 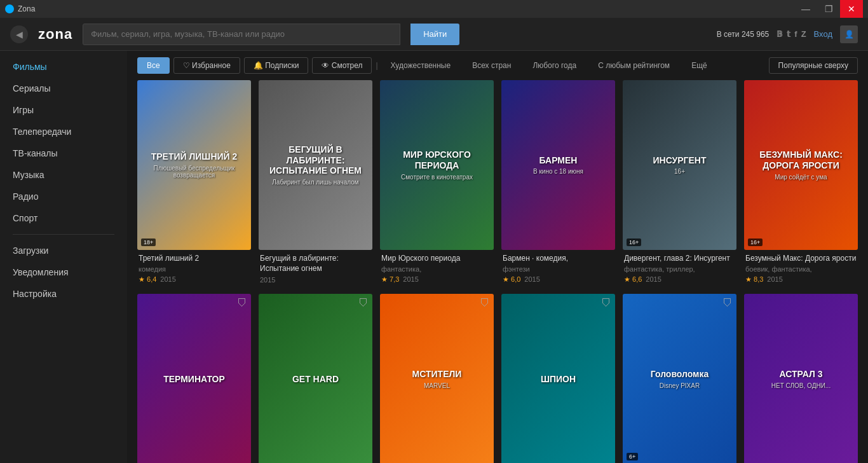 I want to click on movie-genre-1: комедия, so click(x=194, y=269).